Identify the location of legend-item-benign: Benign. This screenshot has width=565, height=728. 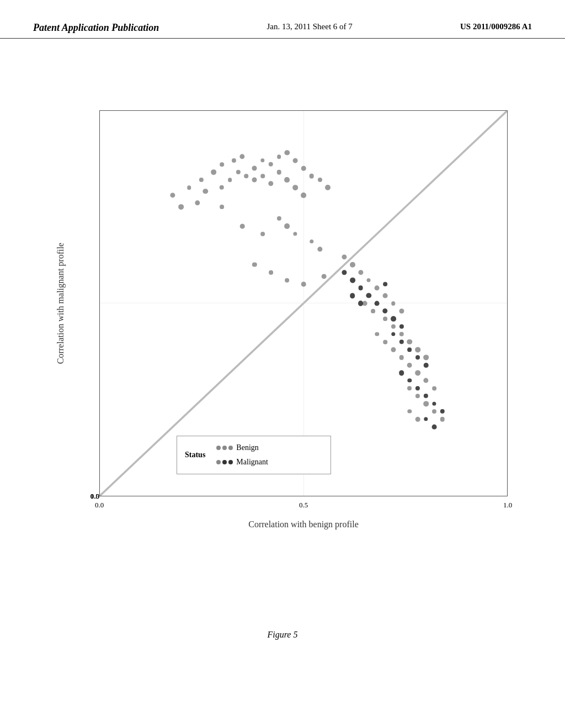
(242, 448).